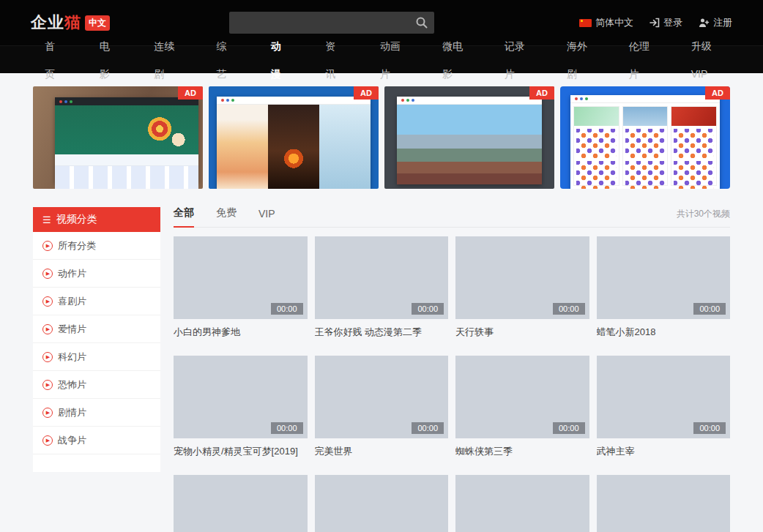  Describe the element at coordinates (107, 60) in the screenshot. I see `nav-item: 电影` at that location.